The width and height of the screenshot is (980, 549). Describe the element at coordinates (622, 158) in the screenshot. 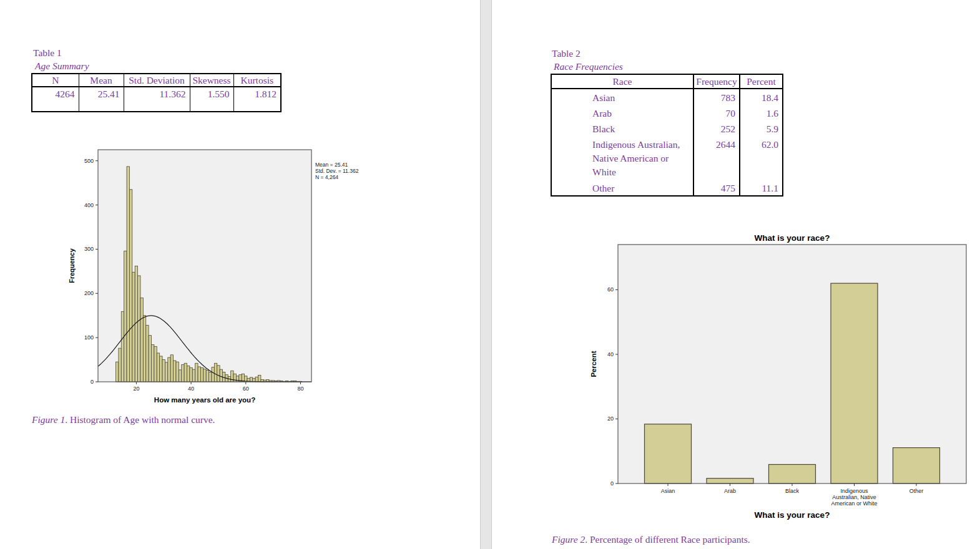

I see `race-cell: Indigenous Australian, Native American o…` at that location.